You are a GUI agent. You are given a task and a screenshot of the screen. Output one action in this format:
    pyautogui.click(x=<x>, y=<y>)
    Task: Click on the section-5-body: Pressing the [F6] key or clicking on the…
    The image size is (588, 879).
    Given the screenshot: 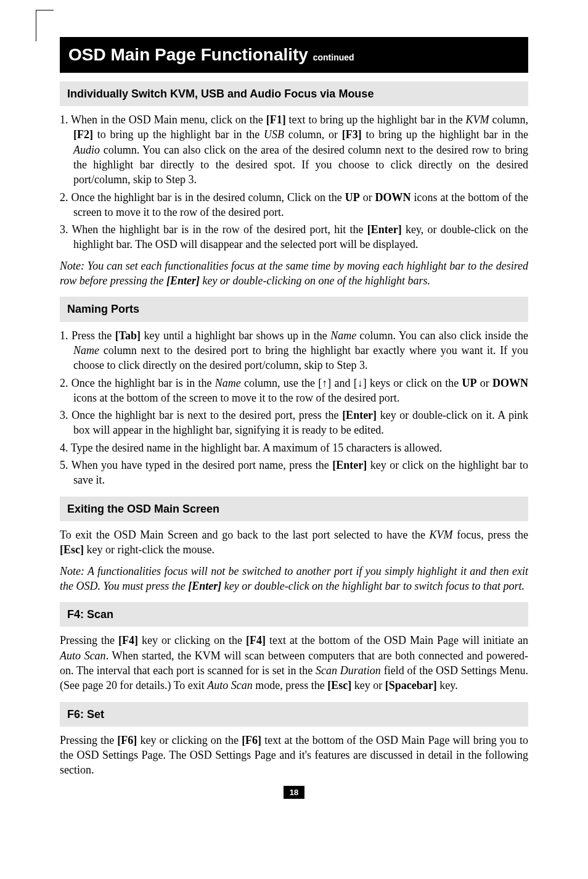 What is the action you would take?
    pyautogui.click(x=294, y=755)
    